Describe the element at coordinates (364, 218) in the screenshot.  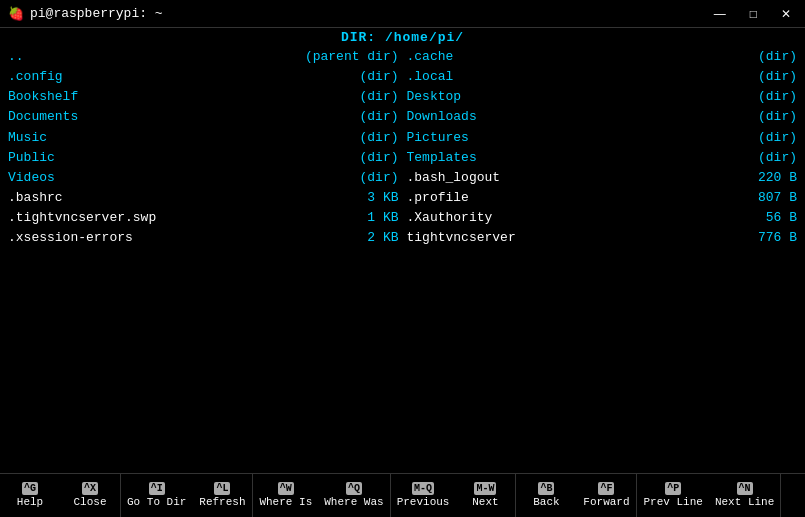
I see `file-entry-size: 1 KB` at that location.